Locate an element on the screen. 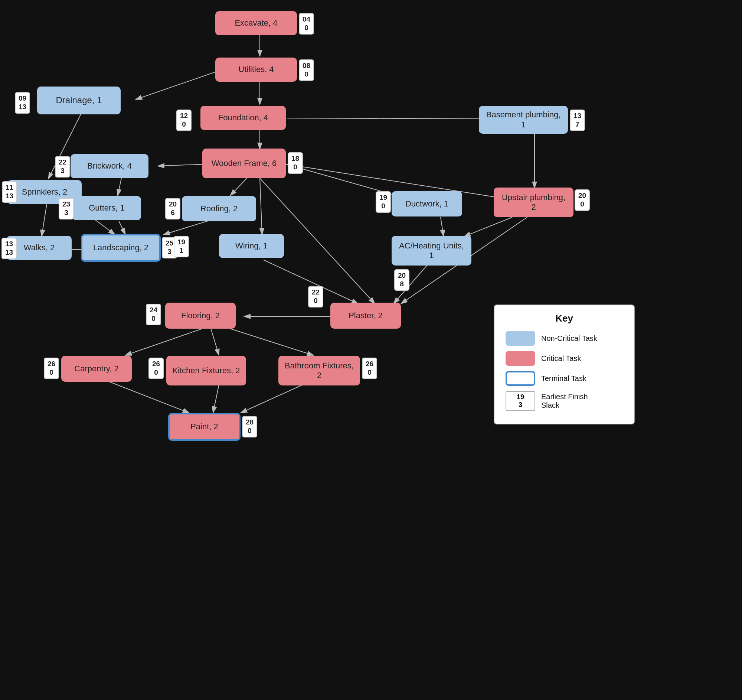 This screenshot has width=742, height=700. basement-badge: 137 is located at coordinates (577, 120).